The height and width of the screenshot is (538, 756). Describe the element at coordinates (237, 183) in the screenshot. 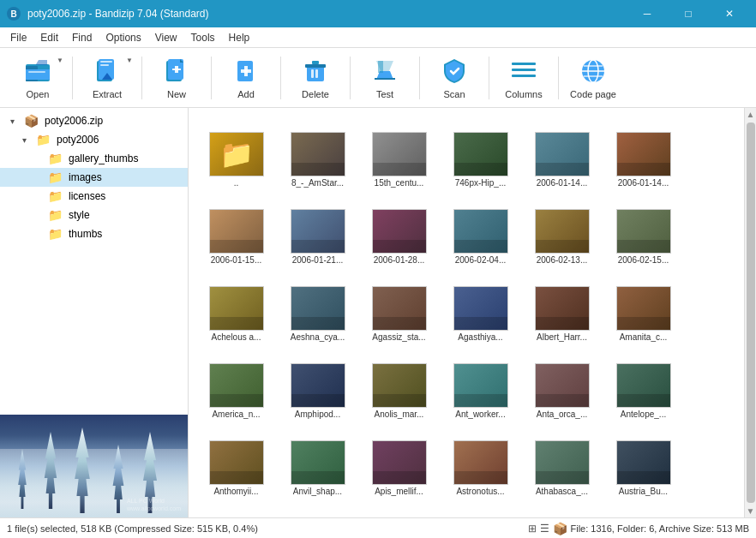

I see `file-name-0: ..` at that location.